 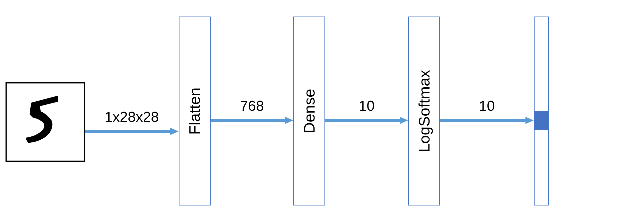 What do you see at coordinates (195, 111) in the screenshot?
I see `layer-label: Flatten` at bounding box center [195, 111].